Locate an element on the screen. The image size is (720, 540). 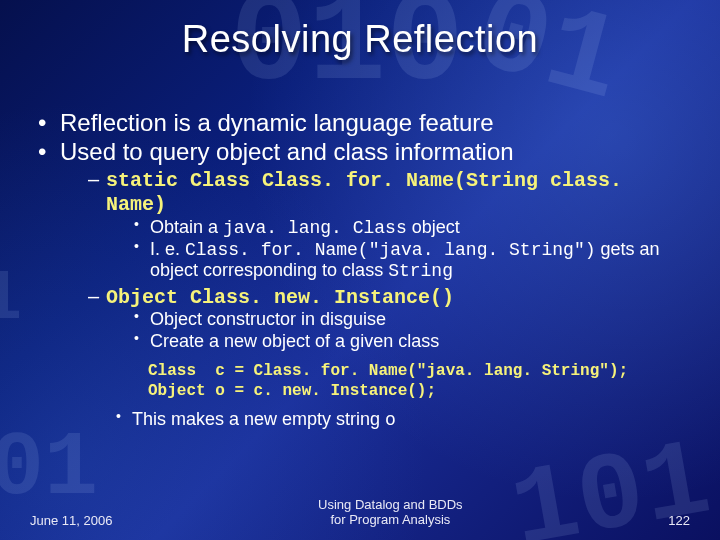
sub-1a-code: java. lang. Class is located at coordinates (315, 228).